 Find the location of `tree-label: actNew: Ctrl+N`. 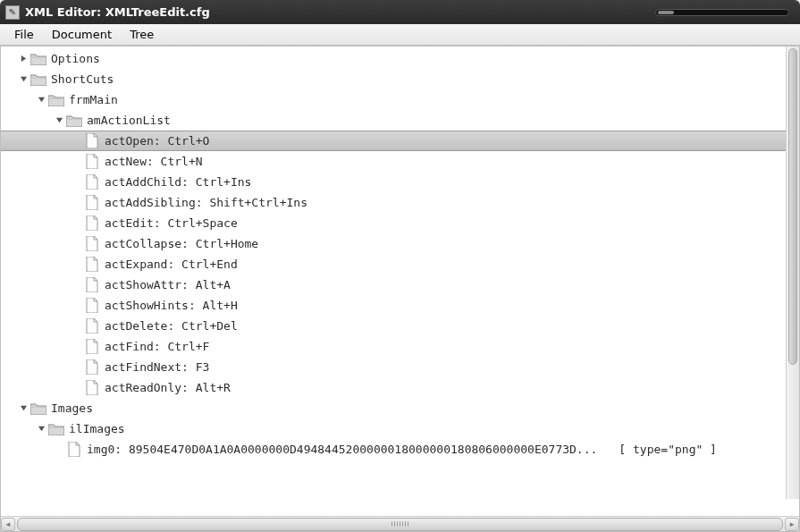

tree-label: actNew: Ctrl+N is located at coordinates (154, 161).